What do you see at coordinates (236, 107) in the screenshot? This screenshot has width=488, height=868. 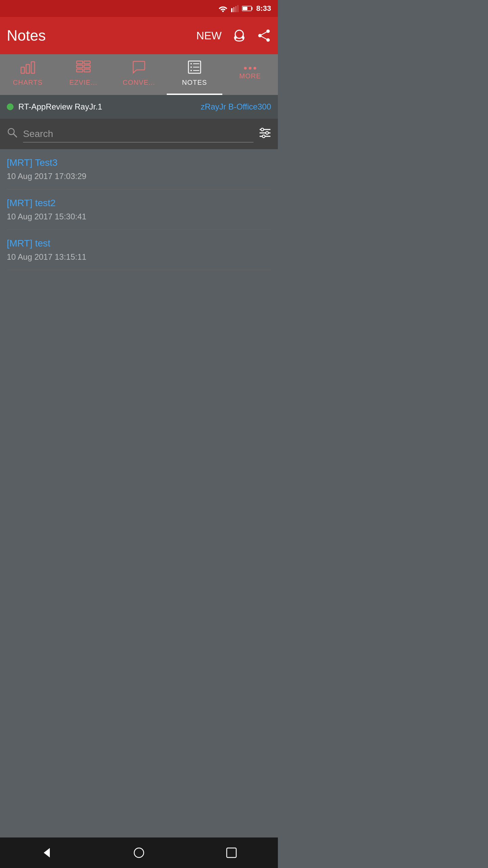 I see `connection-name: zRayJr B-Office300` at bounding box center [236, 107].